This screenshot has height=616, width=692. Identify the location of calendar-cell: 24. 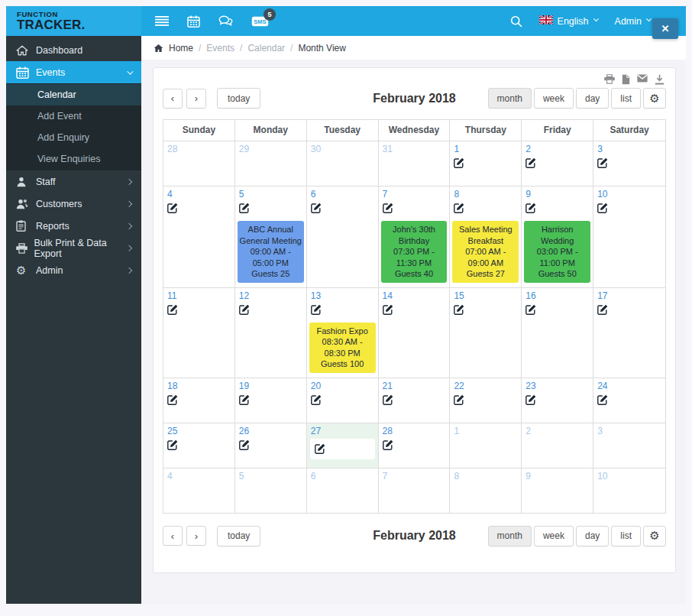
(629, 400).